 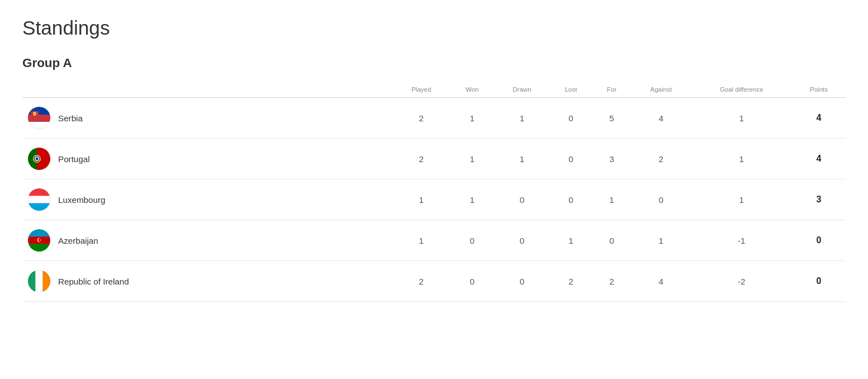 I want to click on goal-diff-1: 1, so click(x=742, y=159).